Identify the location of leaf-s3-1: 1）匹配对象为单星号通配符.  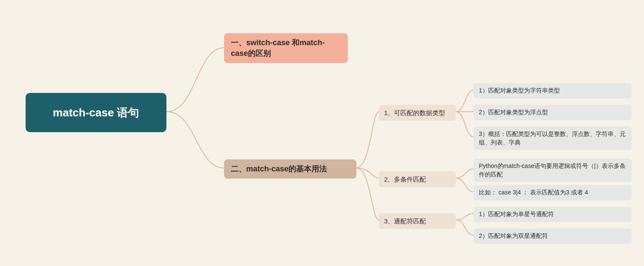
(553, 214).